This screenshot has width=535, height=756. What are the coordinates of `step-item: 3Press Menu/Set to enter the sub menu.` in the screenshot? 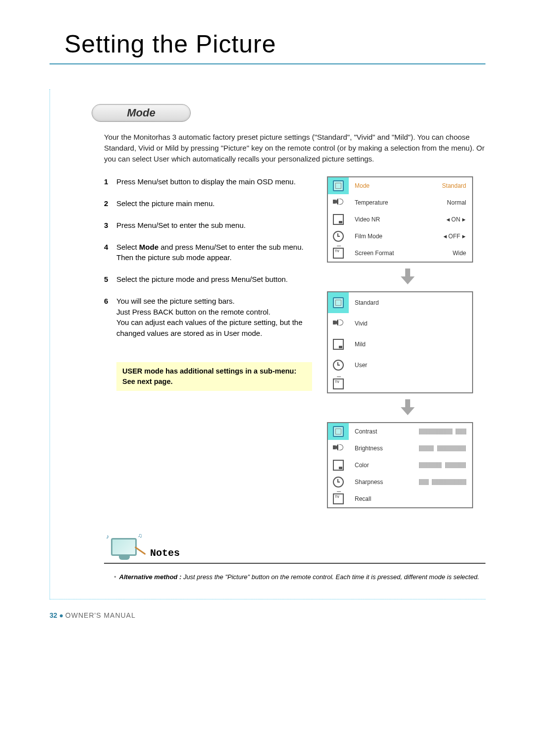 It's located at (208, 225).